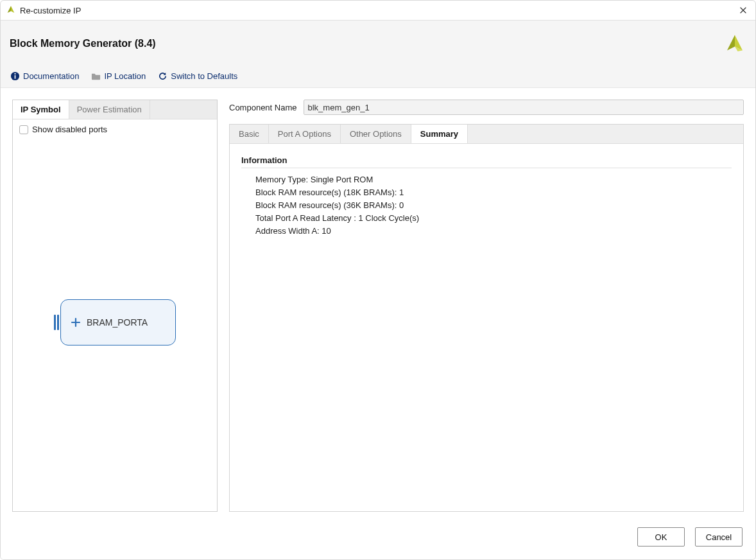 This screenshot has height=560, width=756. Describe the element at coordinates (378, 54) in the screenshot. I see `header-area: Block Memory Generator (8.4) Documentati…` at that location.